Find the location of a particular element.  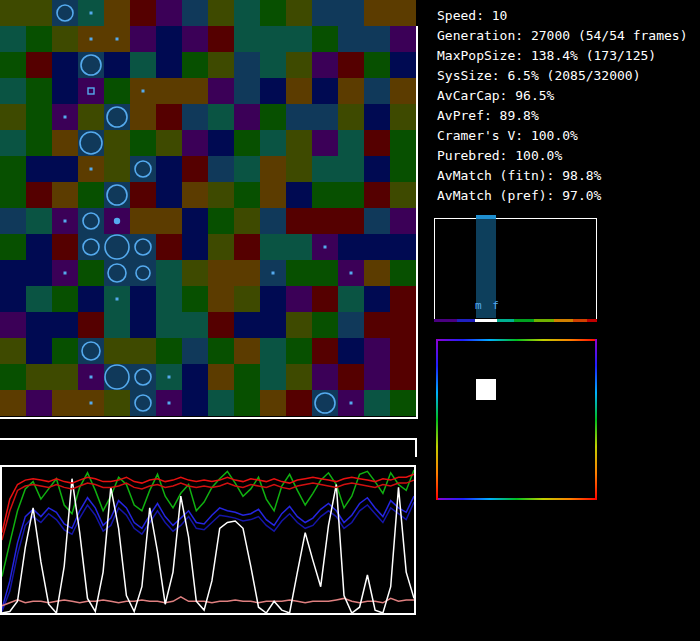

grid-right-border is located at coordinates (417, 222).